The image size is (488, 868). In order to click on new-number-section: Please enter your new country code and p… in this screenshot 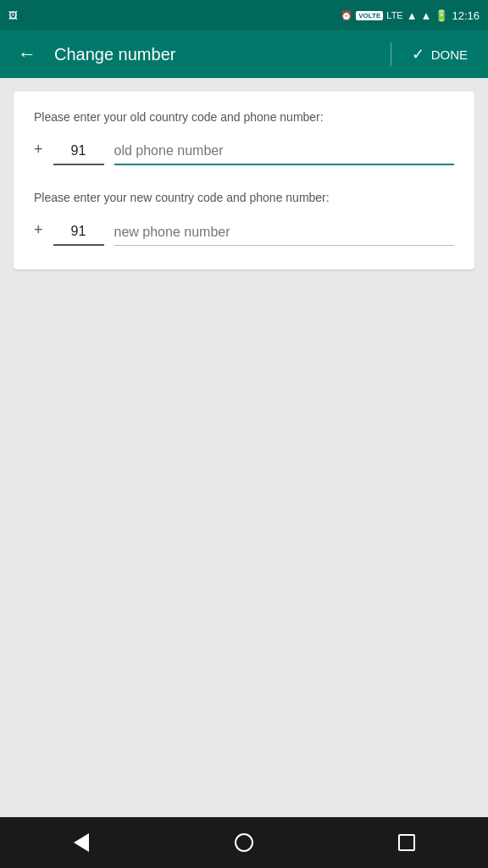, I will do `click(244, 217)`.